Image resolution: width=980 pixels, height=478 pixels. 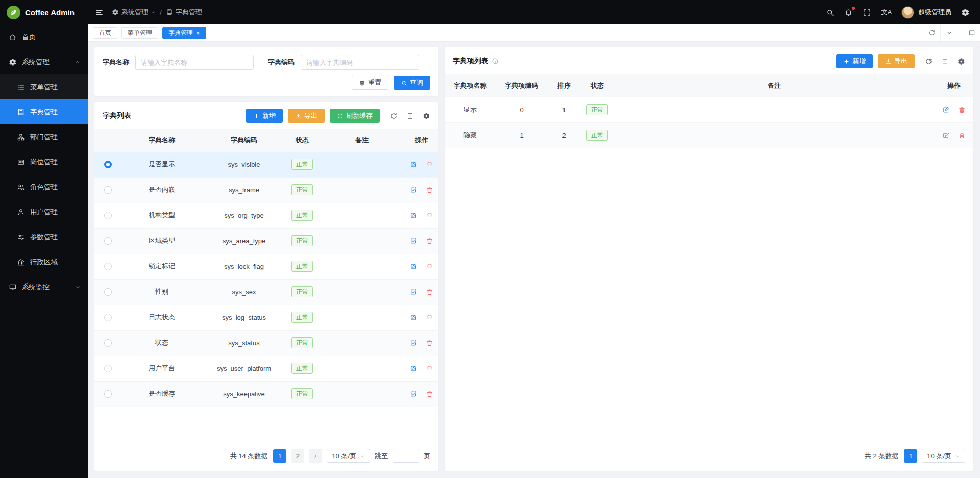 I want to click on sidebar-item-admin-region: 行政区域, so click(x=44, y=262).